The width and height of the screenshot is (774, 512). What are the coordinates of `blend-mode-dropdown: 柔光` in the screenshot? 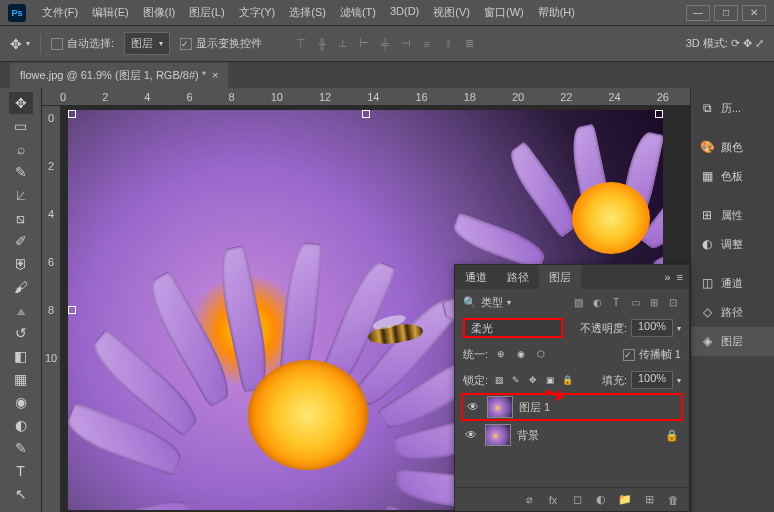 It's located at (513, 328).